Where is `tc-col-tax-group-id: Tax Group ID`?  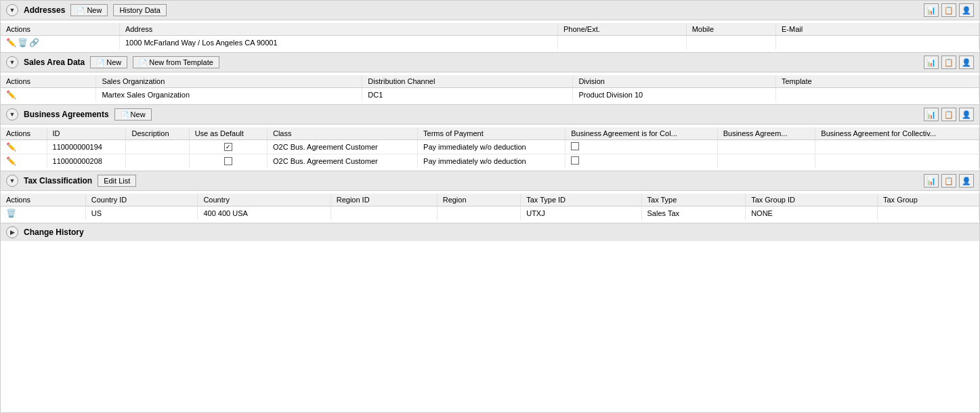 tc-col-tax-group-id: Tax Group ID is located at coordinates (811, 200).